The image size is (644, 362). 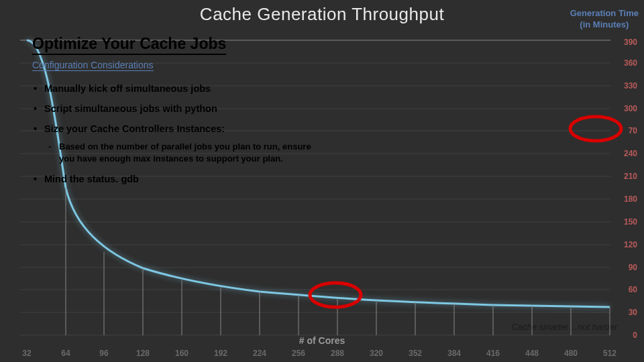 I want to click on overlay-subtitle: Configuration Considerations, so click(x=93, y=66).